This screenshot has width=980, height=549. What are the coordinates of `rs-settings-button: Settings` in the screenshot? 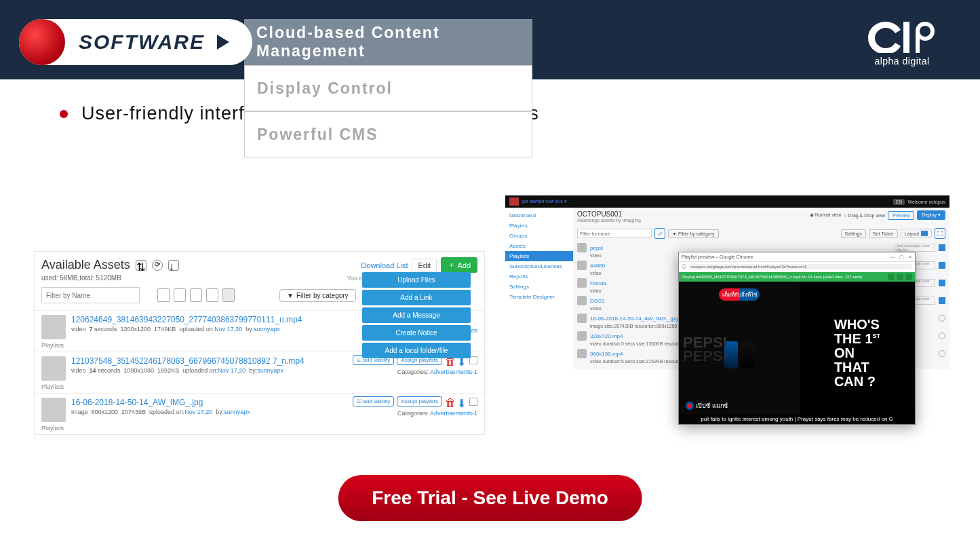 It's located at (853, 233).